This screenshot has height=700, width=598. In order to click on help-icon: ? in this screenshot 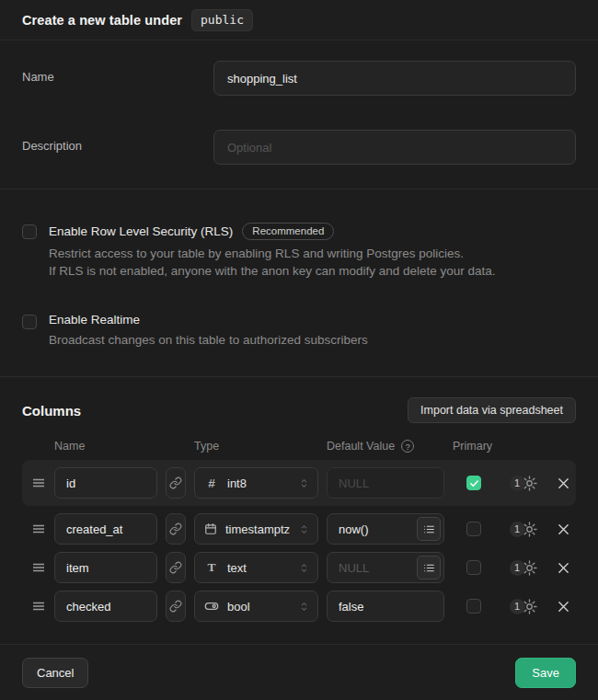, I will do `click(408, 446)`.